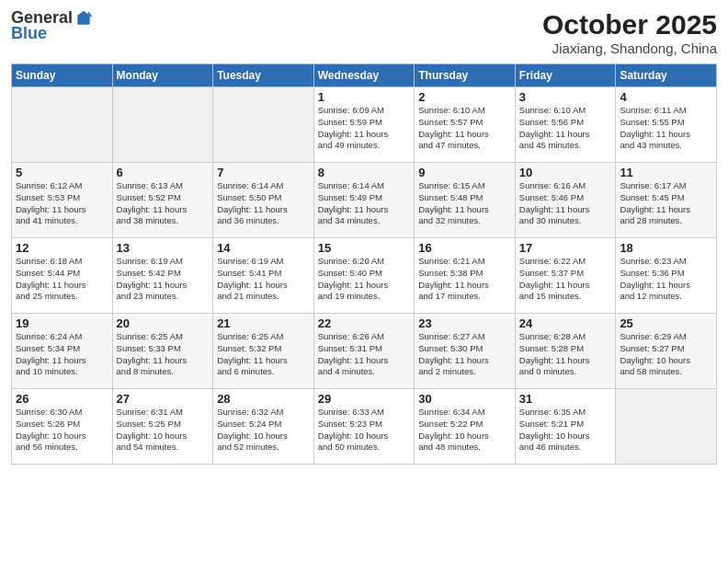 The image size is (728, 563). What do you see at coordinates (364, 75) in the screenshot?
I see `weekday-header-row: Sunday Monday Tuesday Wednesday Thursday…` at bounding box center [364, 75].